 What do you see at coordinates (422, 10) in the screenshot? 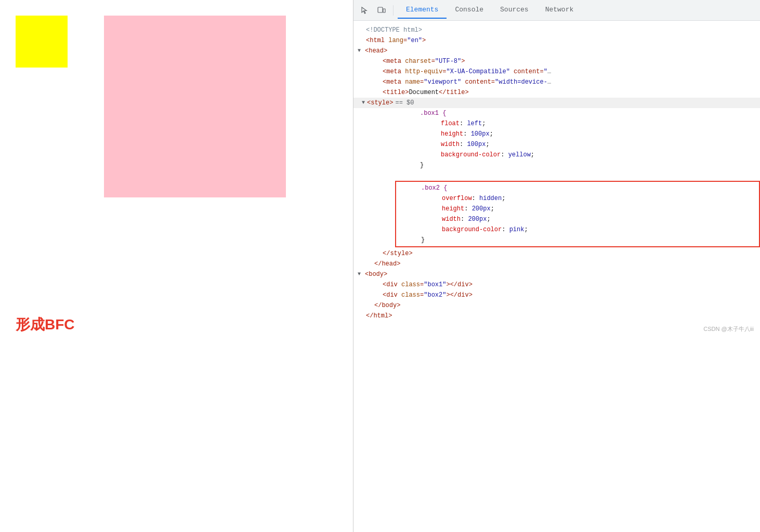
I see `tab-elements: Elements` at bounding box center [422, 10].